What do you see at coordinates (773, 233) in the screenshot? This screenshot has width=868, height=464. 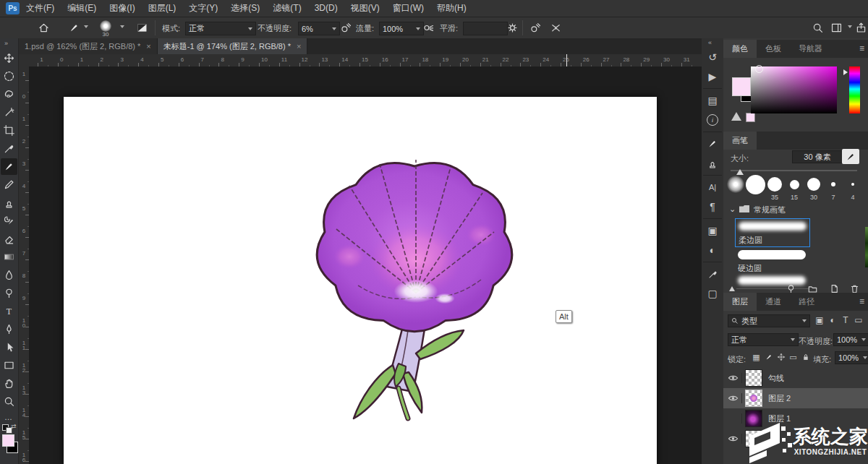 I see `brush-item-0: 柔边圆` at bounding box center [773, 233].